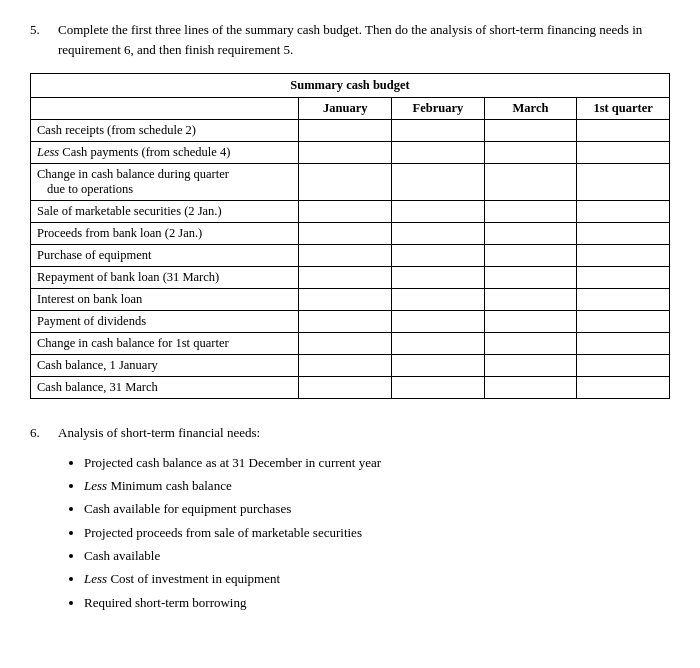 The image size is (700, 668). I want to click on list-item: Less Minimum cash balance, so click(377, 486).